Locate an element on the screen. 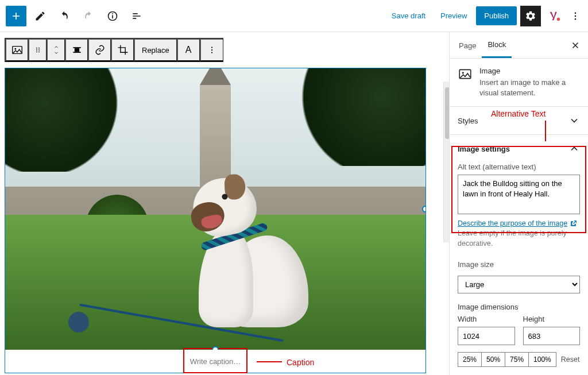 The height and width of the screenshot is (375, 588). alt-text-help-link: Describe the purpose of the image is located at coordinates (512, 223).